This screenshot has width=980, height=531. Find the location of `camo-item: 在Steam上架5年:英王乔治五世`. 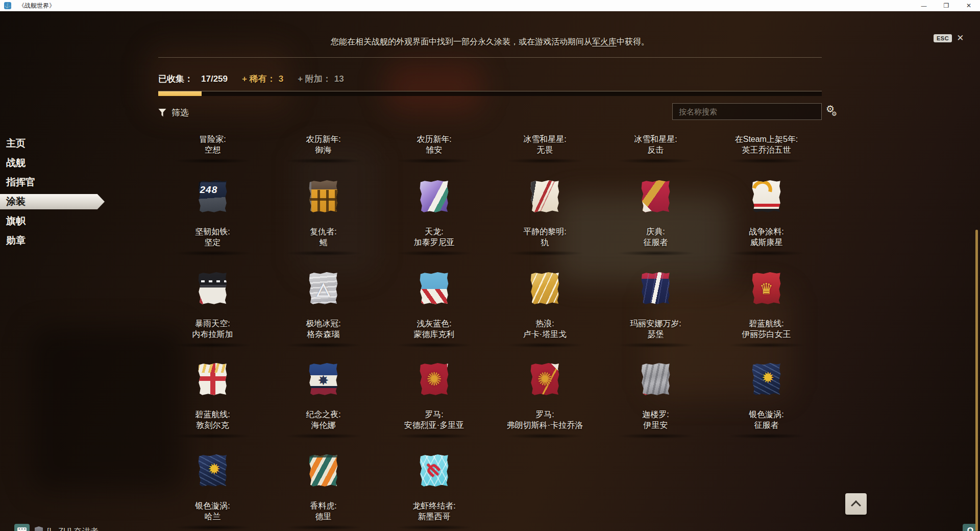

camo-item: 在Steam上架5年:英王乔治五世 is located at coordinates (767, 149).